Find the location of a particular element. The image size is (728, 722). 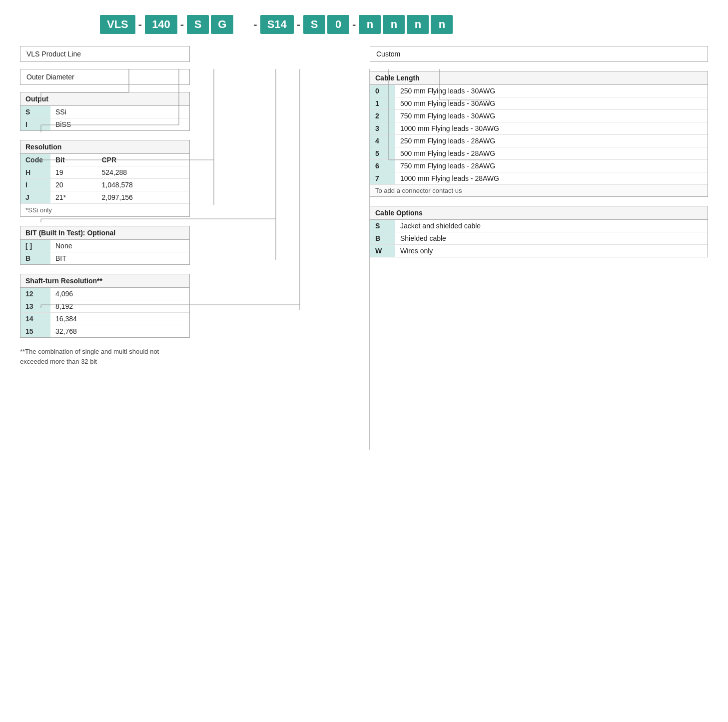

table-row: 6 750 mm Flying leads - 28AWG is located at coordinates (539, 166).